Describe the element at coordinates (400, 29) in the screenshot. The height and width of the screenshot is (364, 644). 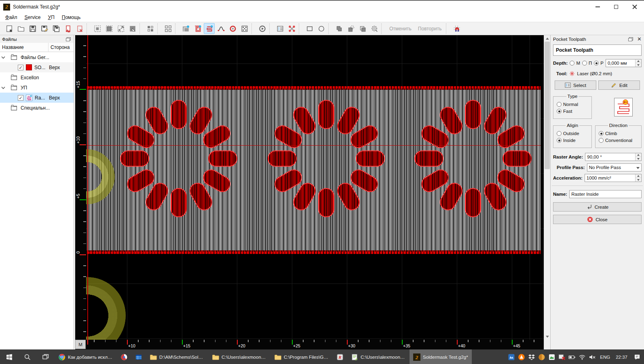
I see `undo-button: Отменить` at that location.